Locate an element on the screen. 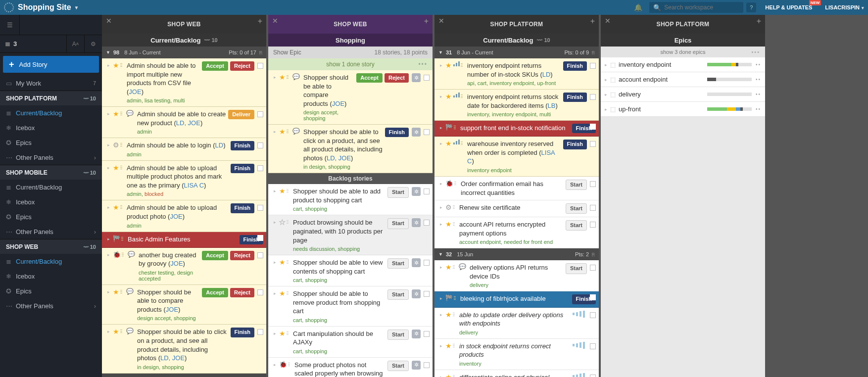 This screenshot has width=868, height=377. story-labels: chester testing, design accepted is located at coordinates (169, 276).